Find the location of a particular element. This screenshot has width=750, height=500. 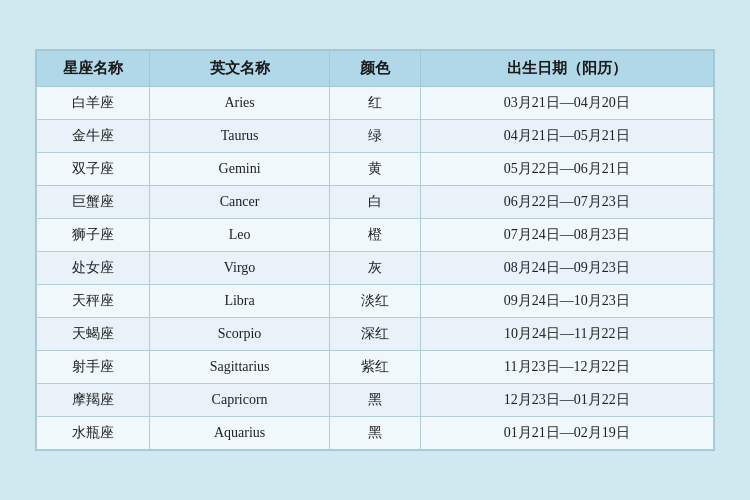

cell-english: Gemini is located at coordinates (240, 170).